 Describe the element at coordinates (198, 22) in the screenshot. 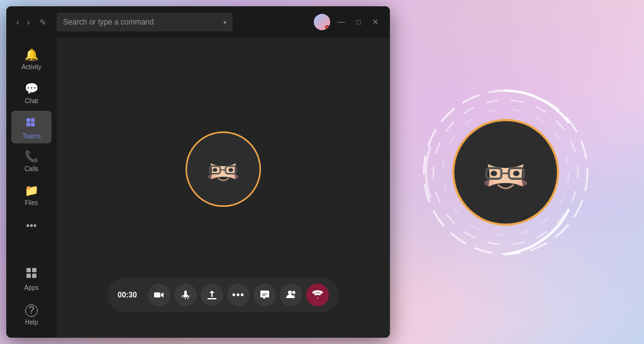

I see `title-bar: ‹ › ✎ Search or type a command ▾ — □ ✕` at that location.